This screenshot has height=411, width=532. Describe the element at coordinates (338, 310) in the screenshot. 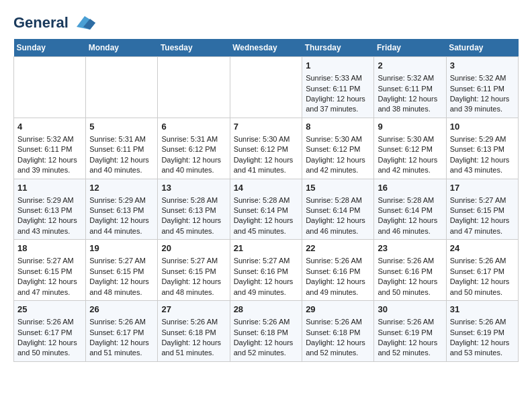

I see `day-number: 29` at that location.